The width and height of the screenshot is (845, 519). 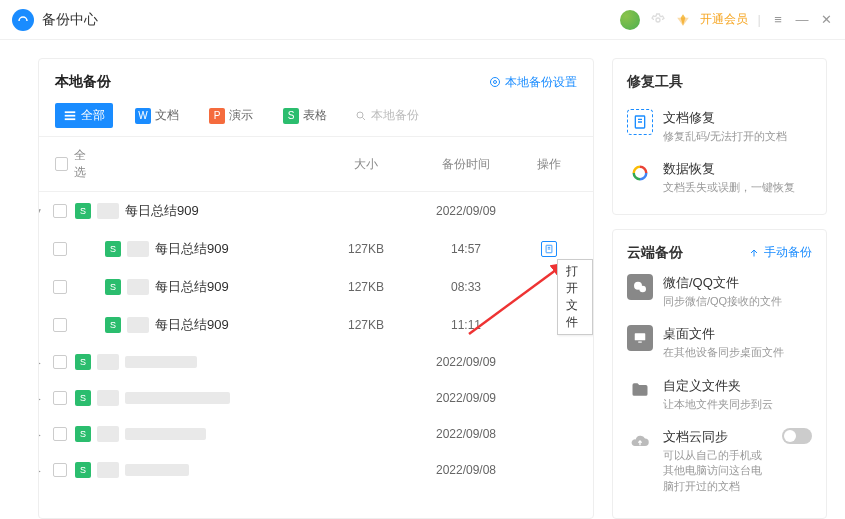 I want to click on search-icon, so click(x=361, y=116).